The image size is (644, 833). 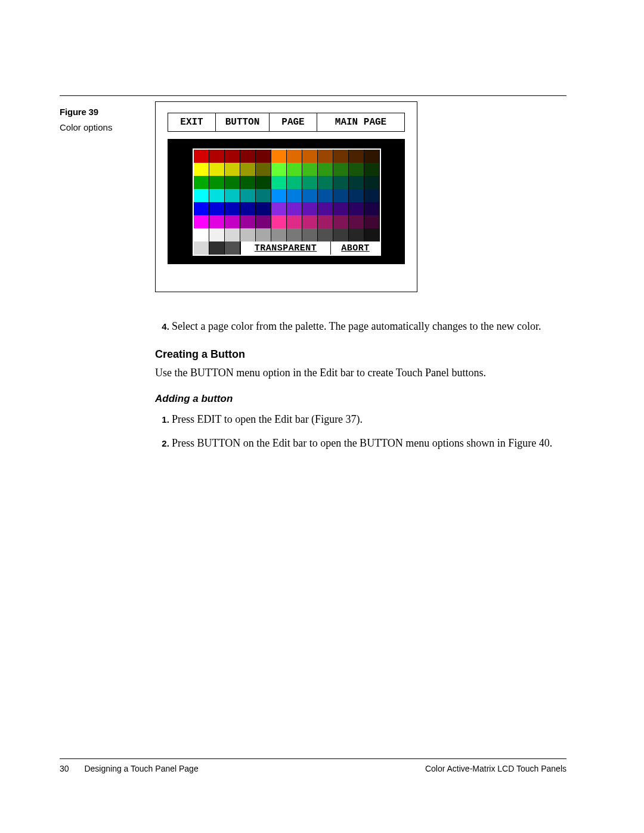 What do you see at coordinates (243, 122) in the screenshot?
I see `menubar-button: BUTTON` at bounding box center [243, 122].